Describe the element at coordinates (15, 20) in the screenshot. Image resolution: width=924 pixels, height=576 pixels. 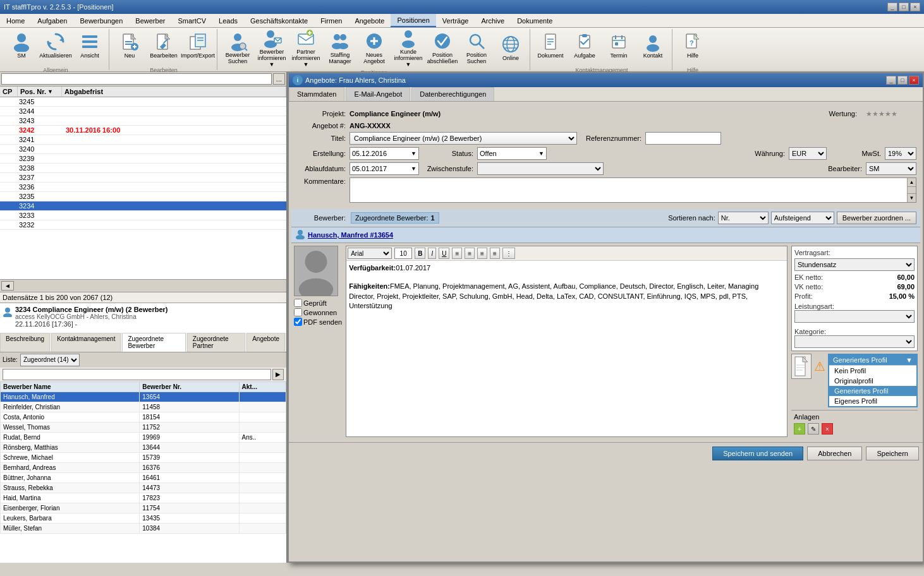
I see `menu-home: Home` at that location.